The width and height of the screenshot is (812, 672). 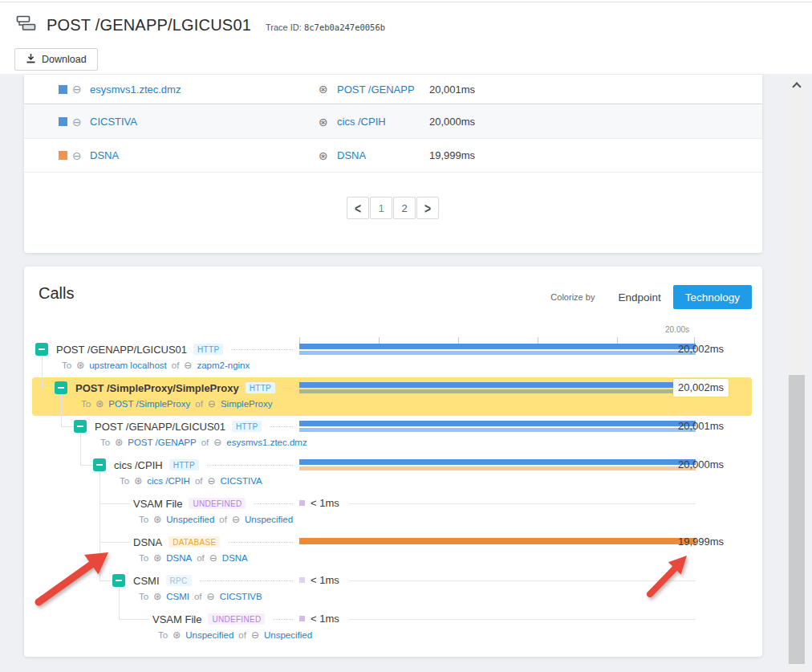 I want to click on target-service-link: esysmvs1.ztec.dmz, so click(x=266, y=442).